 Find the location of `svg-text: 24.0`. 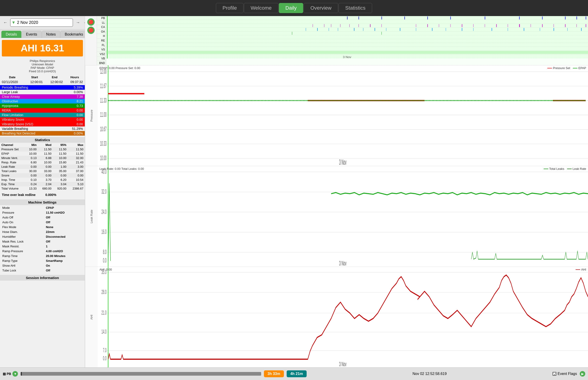

svg-text: 24.0 is located at coordinates (104, 211).